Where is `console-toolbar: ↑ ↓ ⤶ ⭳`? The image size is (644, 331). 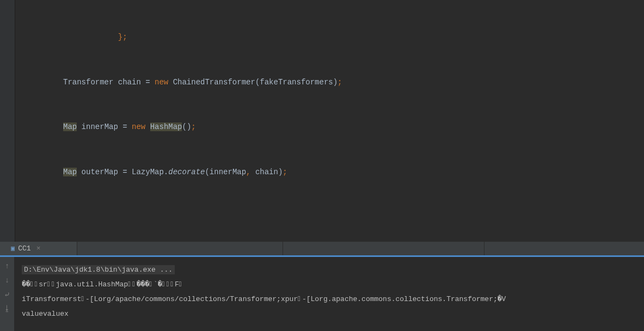
console-toolbar: ↑ ↓ ⤶ ⭳ is located at coordinates (7, 294).